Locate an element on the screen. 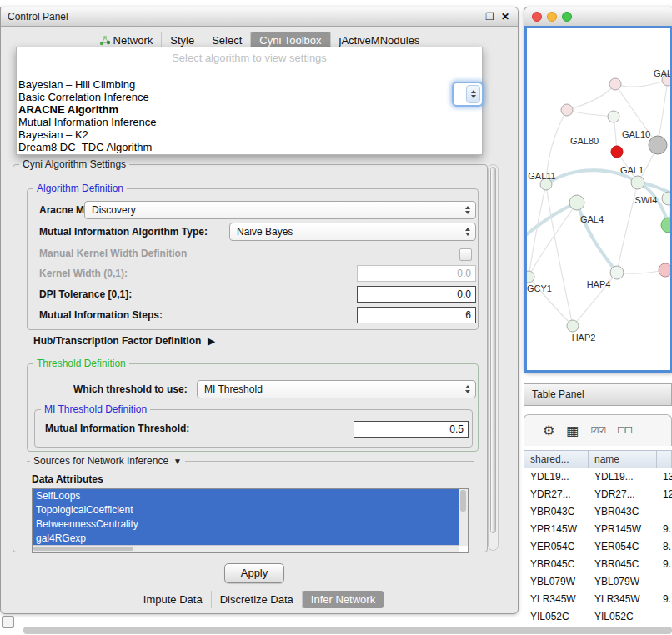 The height and width of the screenshot is (635, 672). table-row: YDR27...YDR27...12 is located at coordinates (599, 495).